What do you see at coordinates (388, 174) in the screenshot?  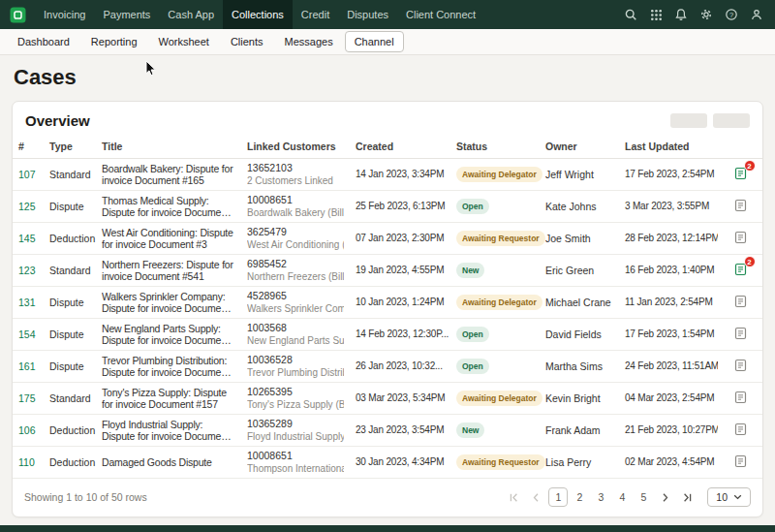 I see `table-row: 107 Standard Boardwalk Bakery: Dispute f…` at bounding box center [388, 174].